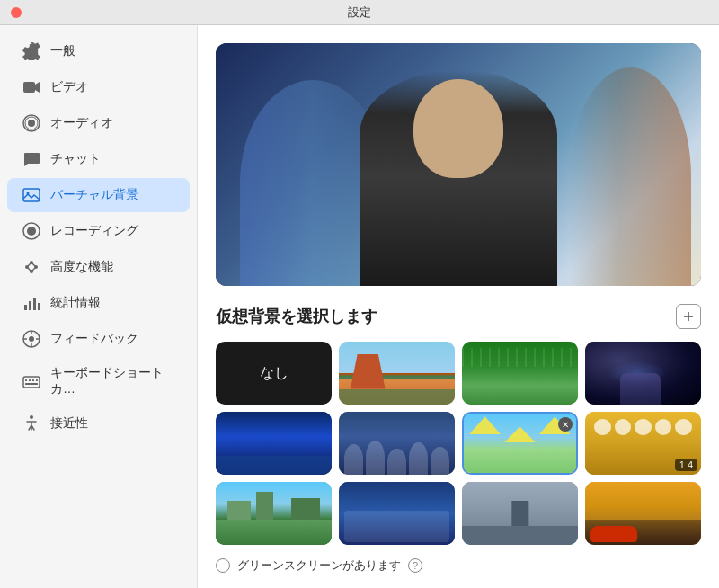 Image resolution: width=719 pixels, height=588 pixels. Describe the element at coordinates (99, 87) in the screenshot. I see `sidebar-item-video: ビデオ` at that location.